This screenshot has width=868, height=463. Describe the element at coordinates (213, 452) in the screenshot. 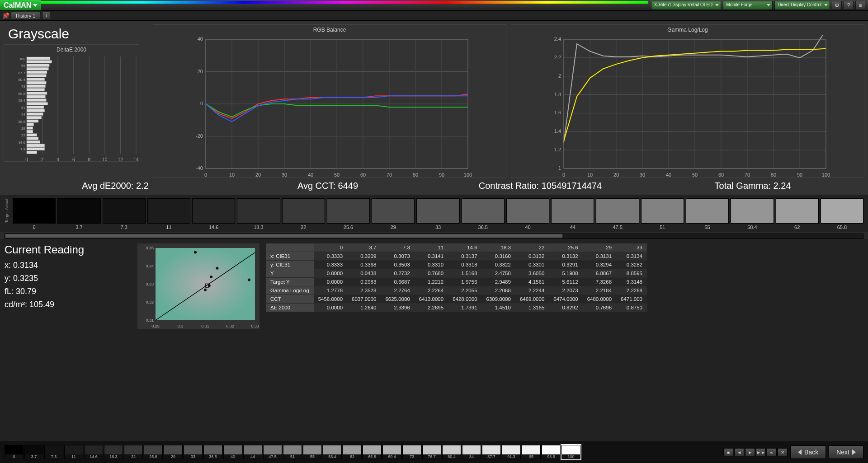

I see `footer-swatch: 36.5` at that location.